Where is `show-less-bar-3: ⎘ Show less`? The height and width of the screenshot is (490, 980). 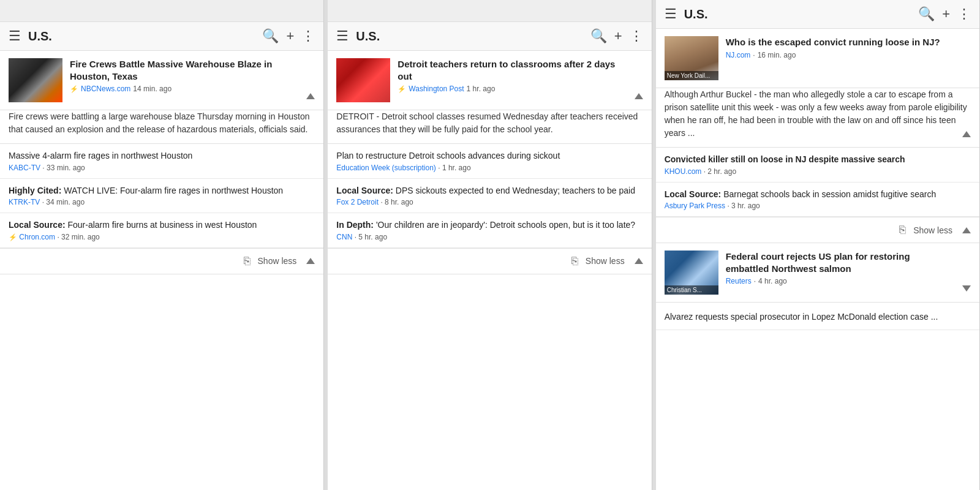 show-less-bar-3: ⎘ Show less is located at coordinates (818, 230).